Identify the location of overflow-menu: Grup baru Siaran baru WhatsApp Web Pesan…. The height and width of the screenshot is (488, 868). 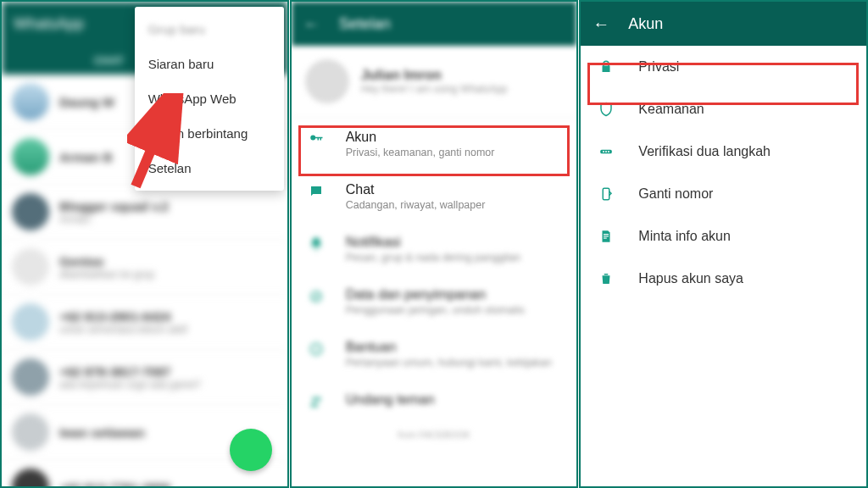
(209, 98).